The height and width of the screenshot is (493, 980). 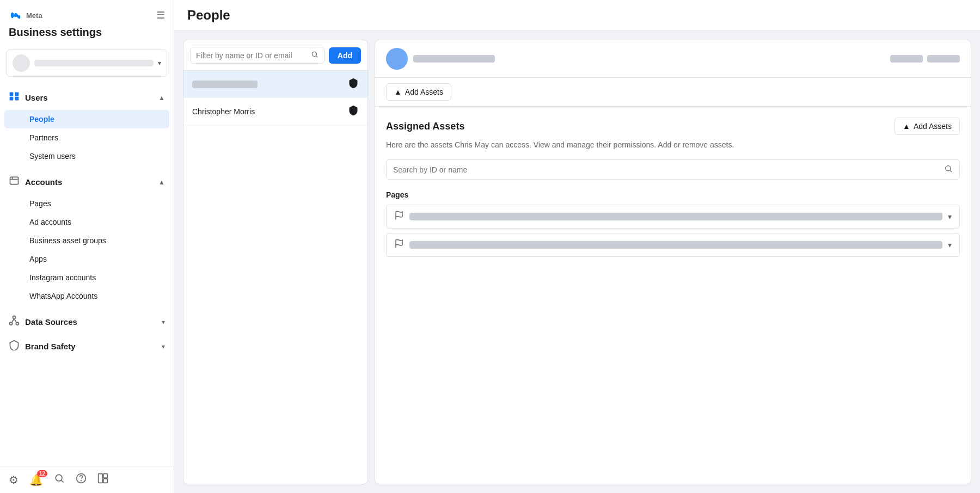 I want to click on brand-safety-chevron-icon: ▾, so click(x=163, y=347).